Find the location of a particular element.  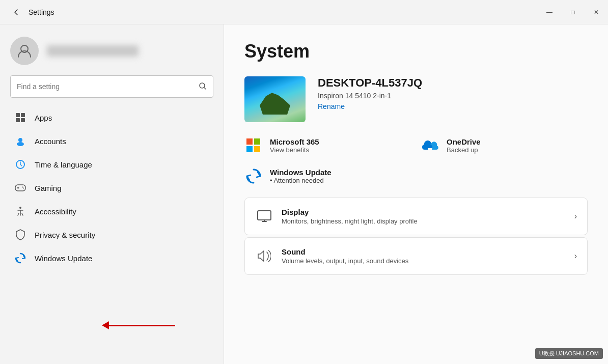

microsoft-365-icon is located at coordinates (254, 146).